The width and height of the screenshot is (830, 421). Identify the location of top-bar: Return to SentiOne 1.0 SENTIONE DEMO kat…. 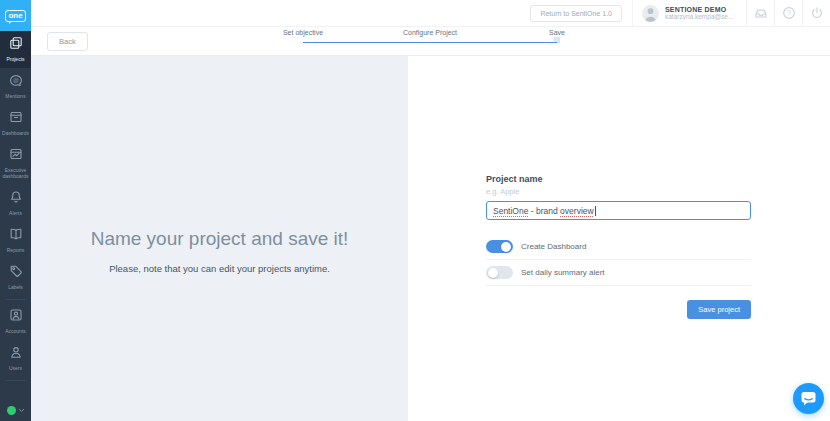
(430, 14).